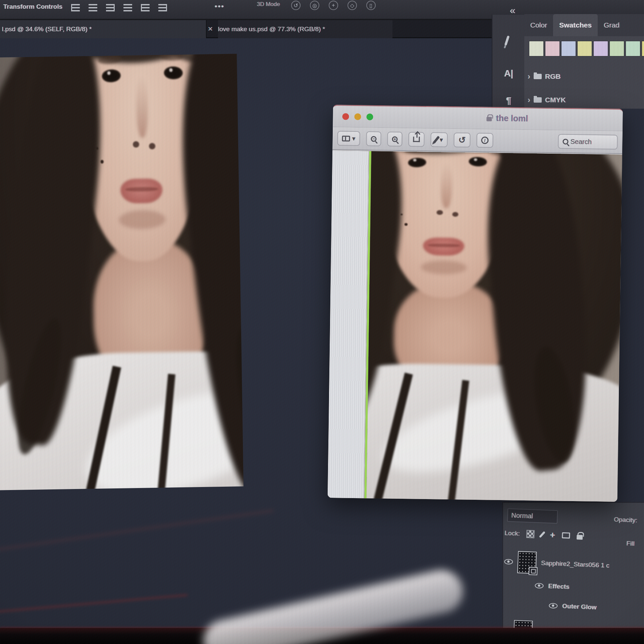 The width and height of the screenshot is (644, 644). Describe the element at coordinates (163, 8) in the screenshot. I see `distribute-bottom-icon` at that location.